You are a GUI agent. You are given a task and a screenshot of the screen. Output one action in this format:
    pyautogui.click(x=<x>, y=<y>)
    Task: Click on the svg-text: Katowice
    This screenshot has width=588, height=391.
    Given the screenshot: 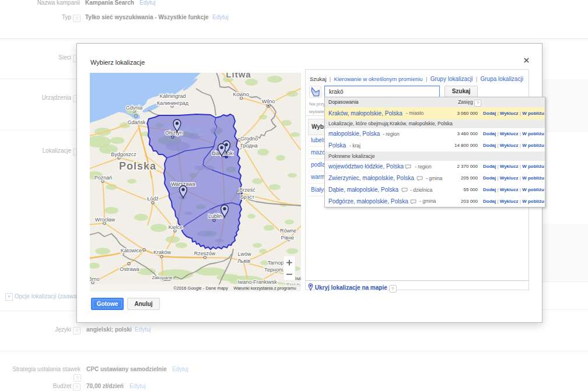 What is the action you would take?
    pyautogui.click(x=132, y=251)
    